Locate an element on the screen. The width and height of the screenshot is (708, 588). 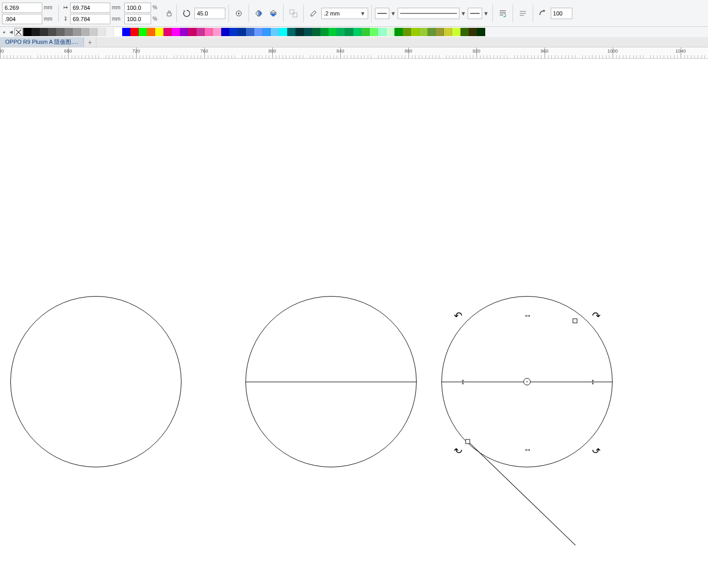
skew-handle-bottom: ↔ is located at coordinates (527, 450).